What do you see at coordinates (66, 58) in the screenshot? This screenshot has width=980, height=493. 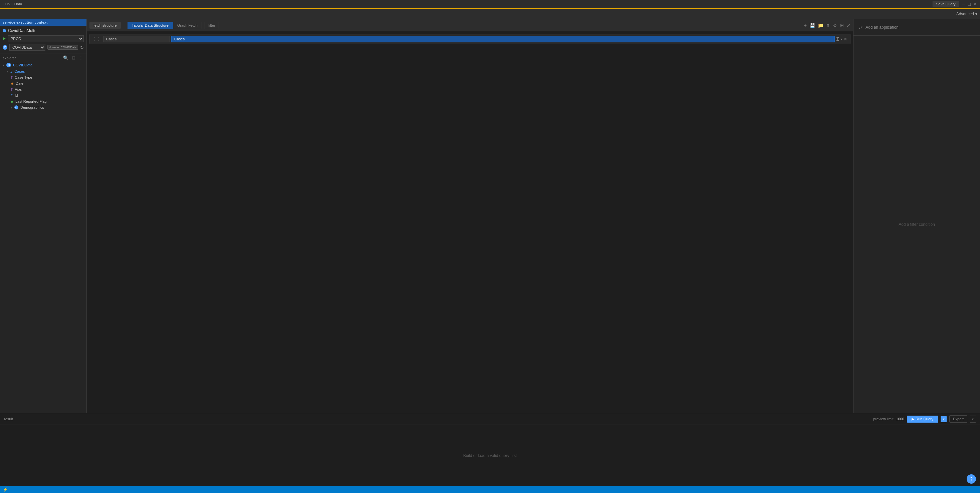 I see `search-icon: 🔍` at bounding box center [66, 58].